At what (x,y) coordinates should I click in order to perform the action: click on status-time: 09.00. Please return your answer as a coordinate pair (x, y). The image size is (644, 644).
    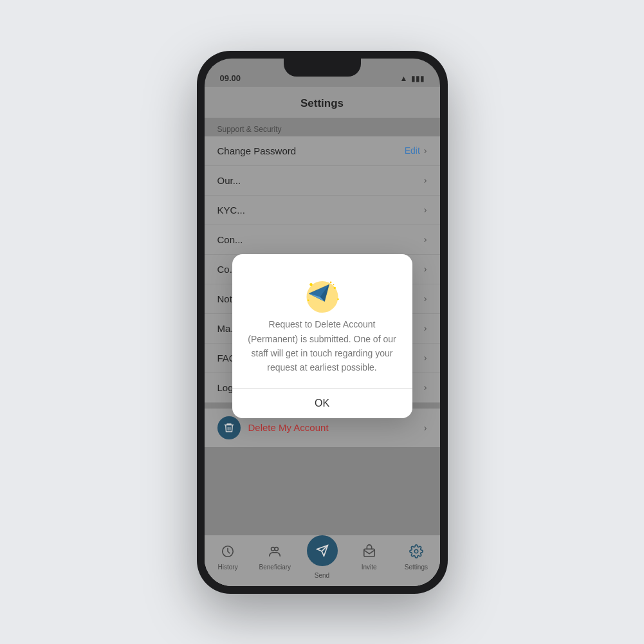
    Looking at the image, I should click on (230, 78).